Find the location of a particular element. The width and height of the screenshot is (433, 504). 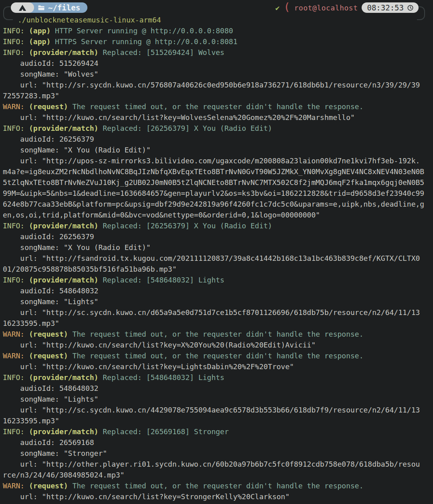

log-detail-text: songName: "Wolves" is located at coordinates (51, 74).